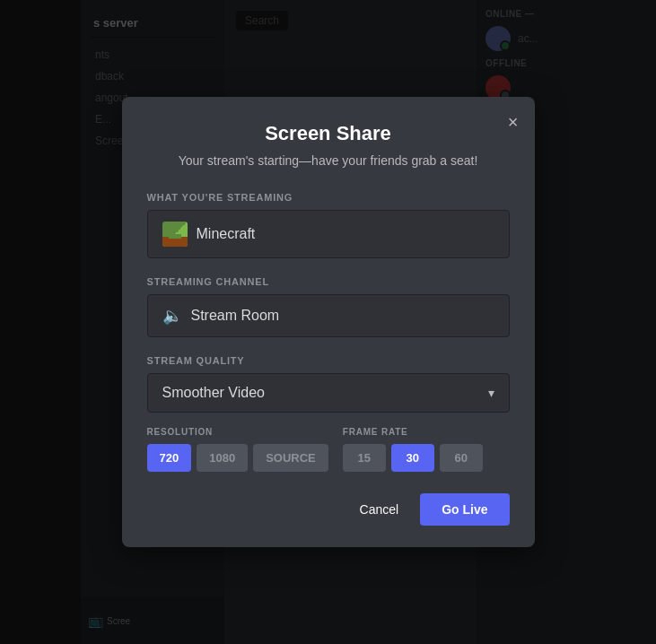 Image resolution: width=656 pixels, height=644 pixels. I want to click on streaming-app-field: Minecraft, so click(328, 234).